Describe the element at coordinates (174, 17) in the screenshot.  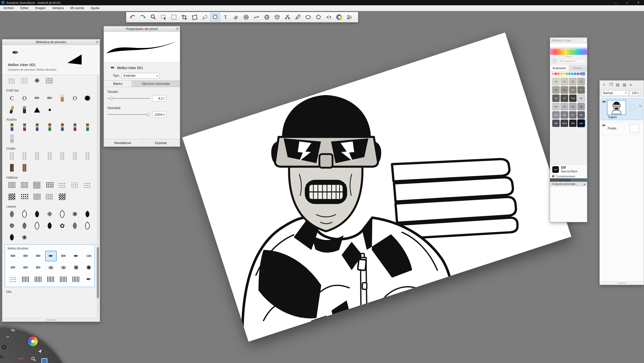
I see `marquee-icon` at that location.